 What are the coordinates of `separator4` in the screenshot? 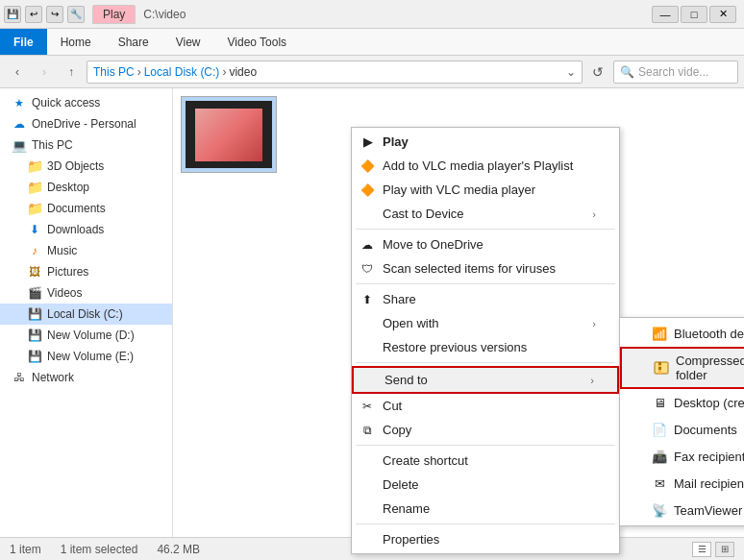 It's located at (485, 446).